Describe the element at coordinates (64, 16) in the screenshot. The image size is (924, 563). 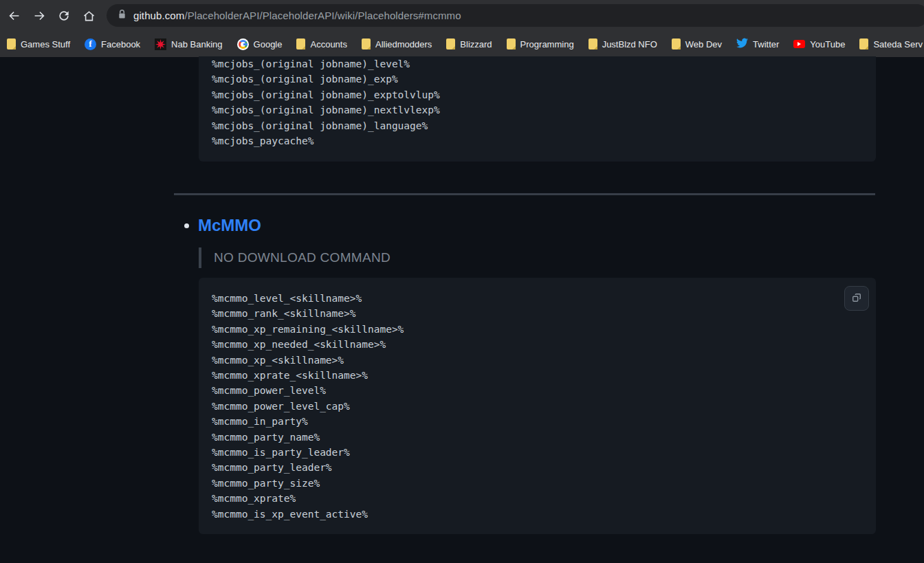
I see `reload-button` at that location.